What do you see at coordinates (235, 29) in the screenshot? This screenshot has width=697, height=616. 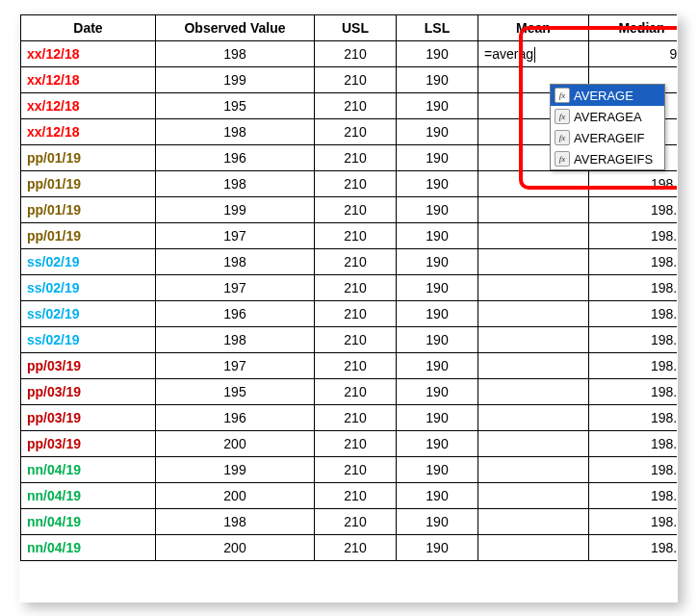 I see `header-observed: Observed Value` at bounding box center [235, 29].